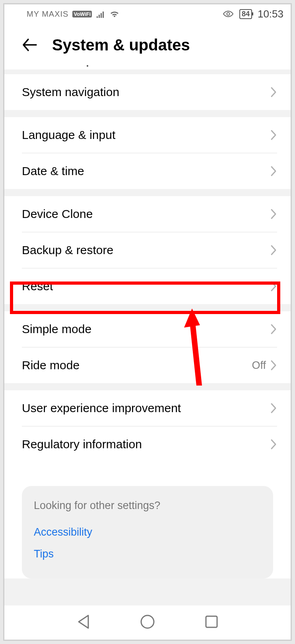  I want to click on clock-label: 10:53, so click(270, 14).